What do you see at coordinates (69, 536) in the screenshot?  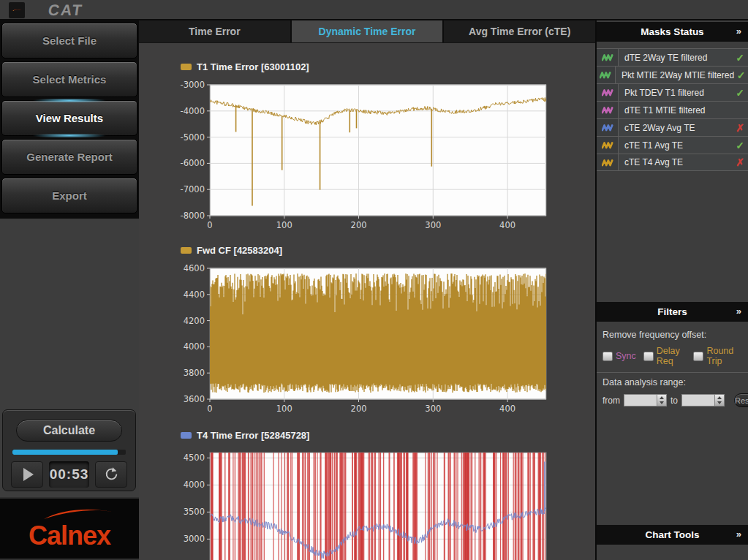 I see `calnex-logo: Calnex` at bounding box center [69, 536].